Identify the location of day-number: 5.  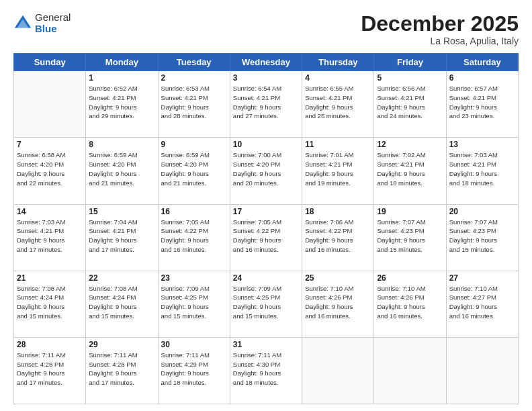
(410, 78).